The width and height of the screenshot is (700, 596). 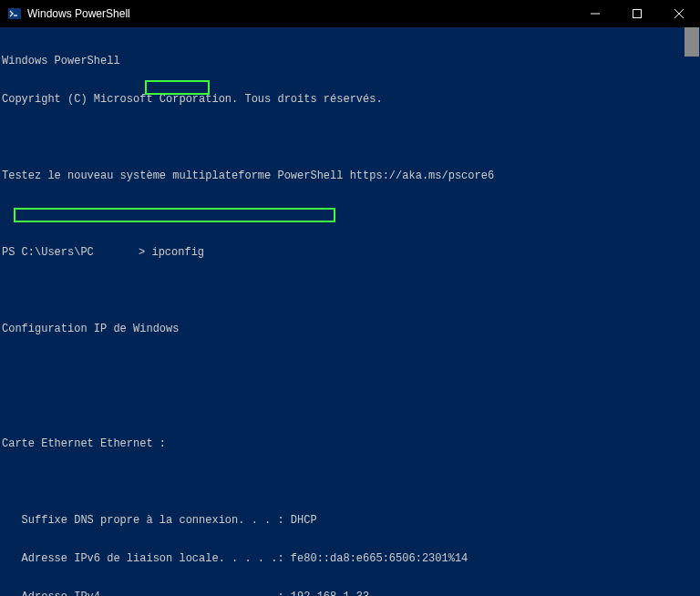 I want to click on output-line: Configuration IP de Windows, so click(x=351, y=329).